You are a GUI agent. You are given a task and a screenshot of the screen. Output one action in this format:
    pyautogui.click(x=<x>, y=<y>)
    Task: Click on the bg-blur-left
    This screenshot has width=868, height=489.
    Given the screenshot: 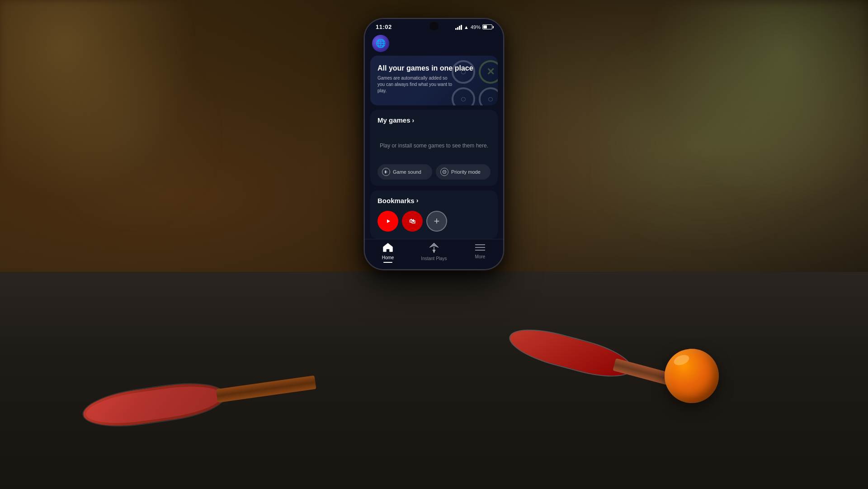 What is the action you would take?
    pyautogui.click(x=108, y=113)
    